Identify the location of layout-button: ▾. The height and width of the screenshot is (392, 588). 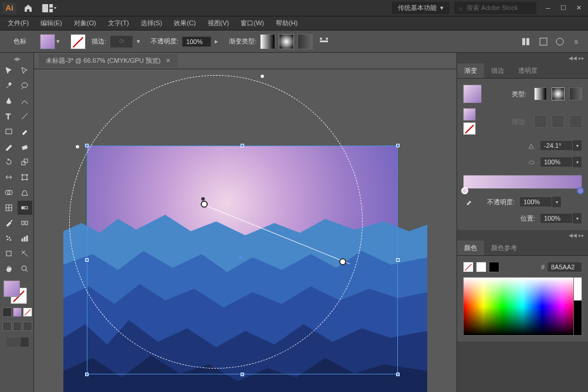
(49, 8).